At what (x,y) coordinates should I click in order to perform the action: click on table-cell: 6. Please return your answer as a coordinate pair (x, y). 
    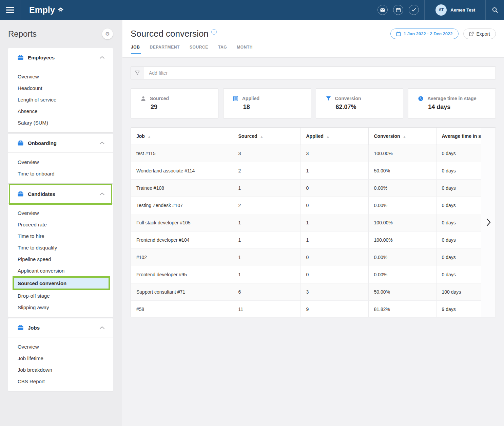
    Looking at the image, I should click on (267, 292).